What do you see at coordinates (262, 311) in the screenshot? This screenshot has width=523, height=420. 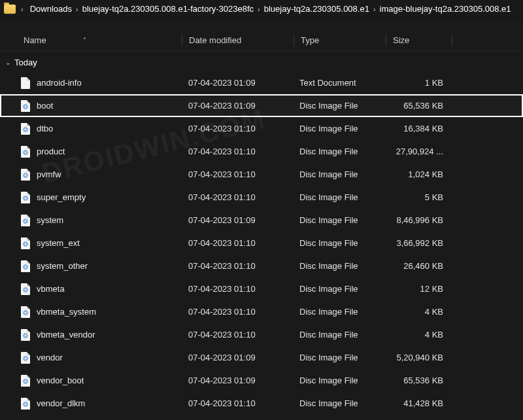 I see `file-row: vbmeta_system07-04-2023 01:10Disc Image …` at bounding box center [262, 311].